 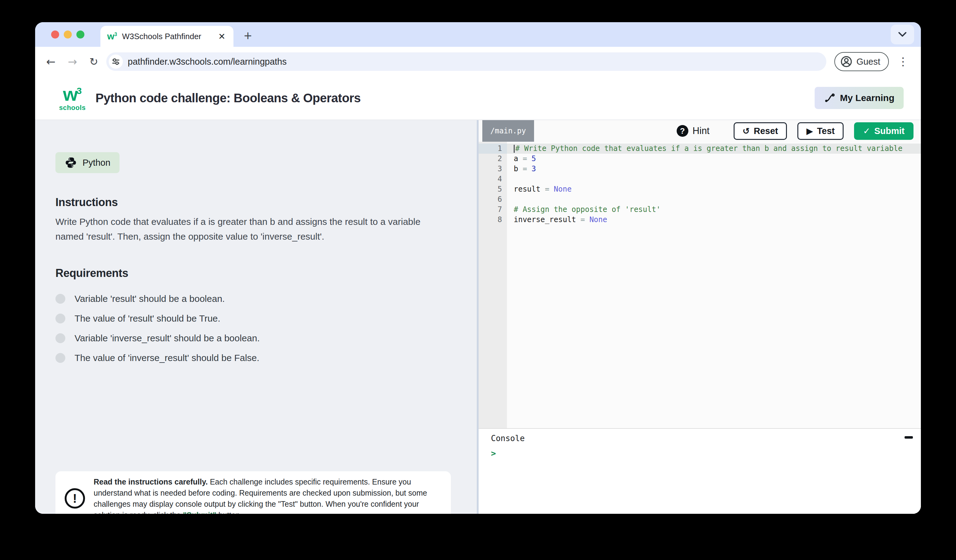 What do you see at coordinates (207, 61) in the screenshot?
I see `url-text: pathfinder.w3schools.com/learningpaths` at bounding box center [207, 61].